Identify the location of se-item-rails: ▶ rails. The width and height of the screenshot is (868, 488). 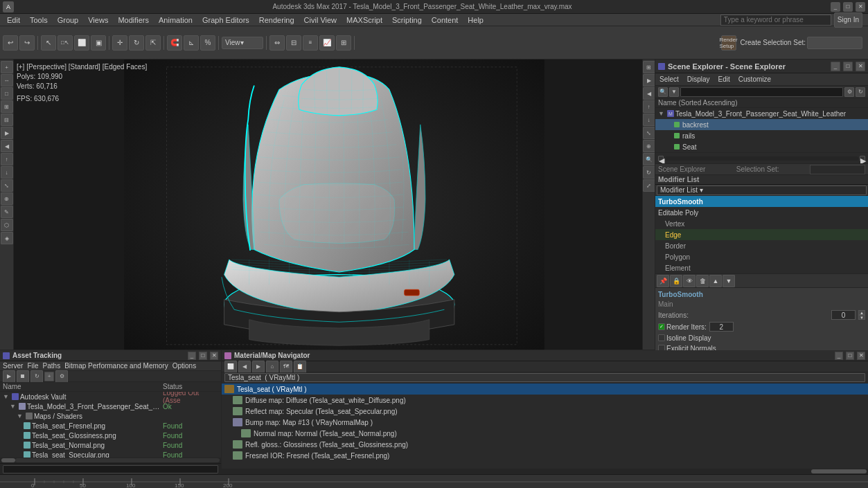
(762, 136).